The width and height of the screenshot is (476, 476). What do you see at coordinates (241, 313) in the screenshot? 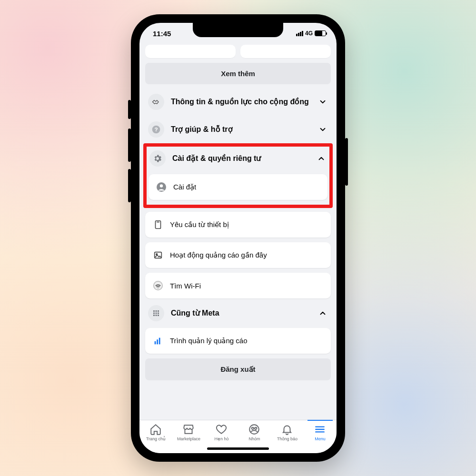
I see `section-label: Cũng từ Meta` at bounding box center [241, 313].